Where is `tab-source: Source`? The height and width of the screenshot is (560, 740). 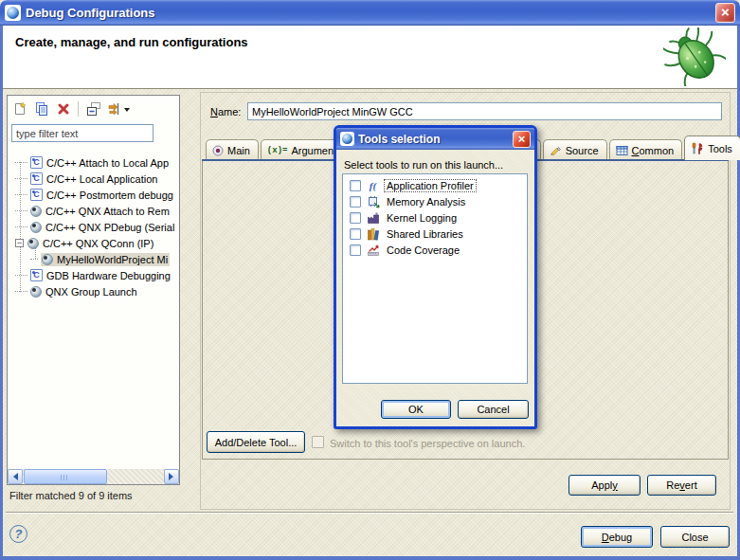
tab-source: Source is located at coordinates (575, 150).